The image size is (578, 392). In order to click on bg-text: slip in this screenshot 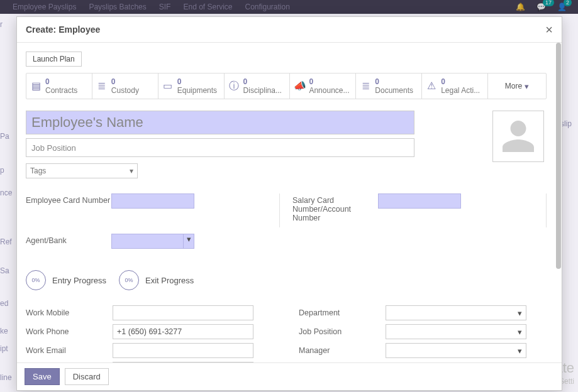, I will do `click(569, 124)`.